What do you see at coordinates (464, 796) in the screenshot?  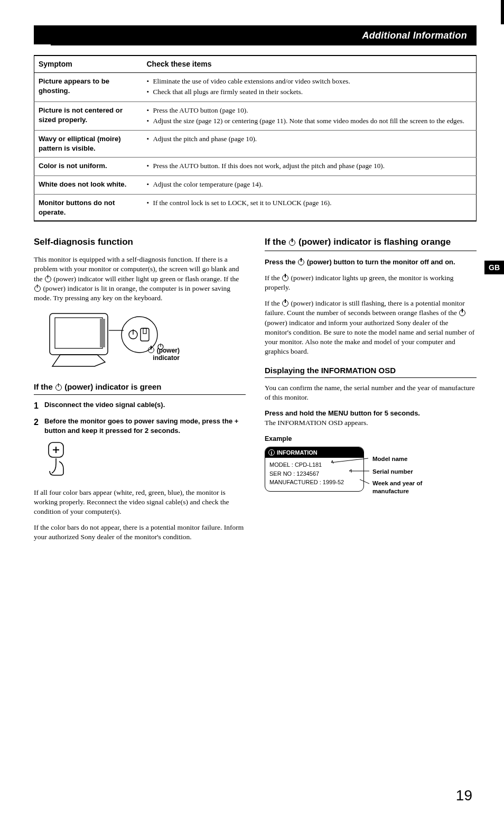 I see `page-number: 19` at bounding box center [464, 796].